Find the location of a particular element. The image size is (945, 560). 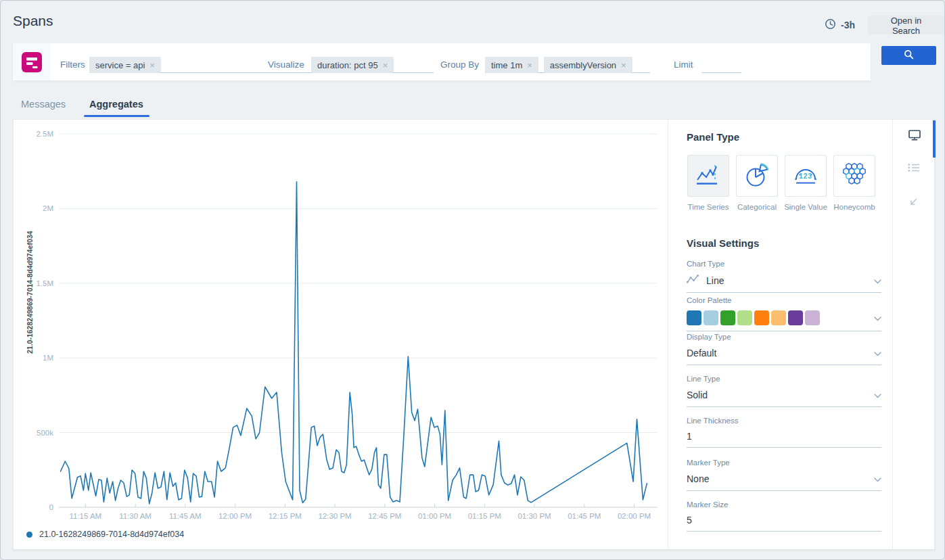

visualize-input: duration: pct 95 × is located at coordinates (372, 65).